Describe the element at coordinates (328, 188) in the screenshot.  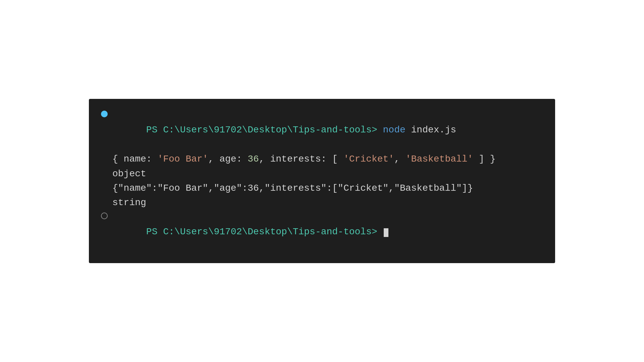
I see `output-line-3: {"name":"Foo Bar","age":36,"interests":[…` at that location.